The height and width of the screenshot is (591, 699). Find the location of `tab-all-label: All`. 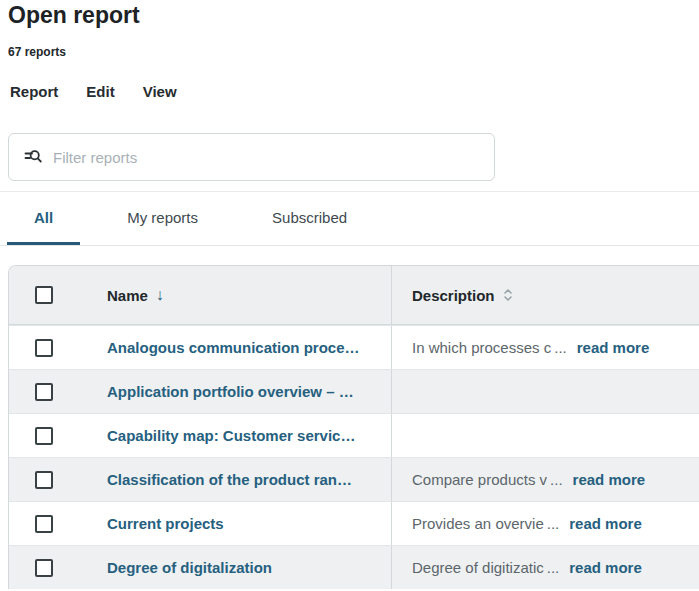

tab-all-label: All is located at coordinates (44, 218).